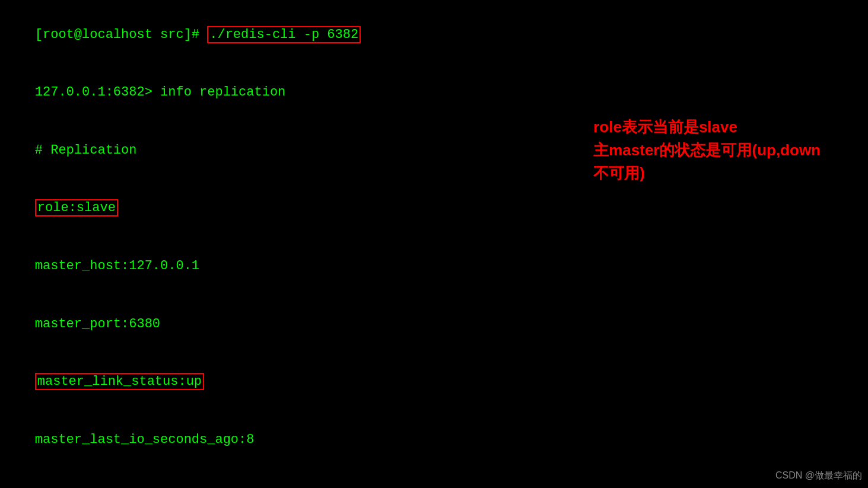 Image resolution: width=868 pixels, height=488 pixels. Describe the element at coordinates (707, 151) in the screenshot. I see `annotation-block: role表示当前是slave 主master的状态是可用(up,down 不可用…` at that location.